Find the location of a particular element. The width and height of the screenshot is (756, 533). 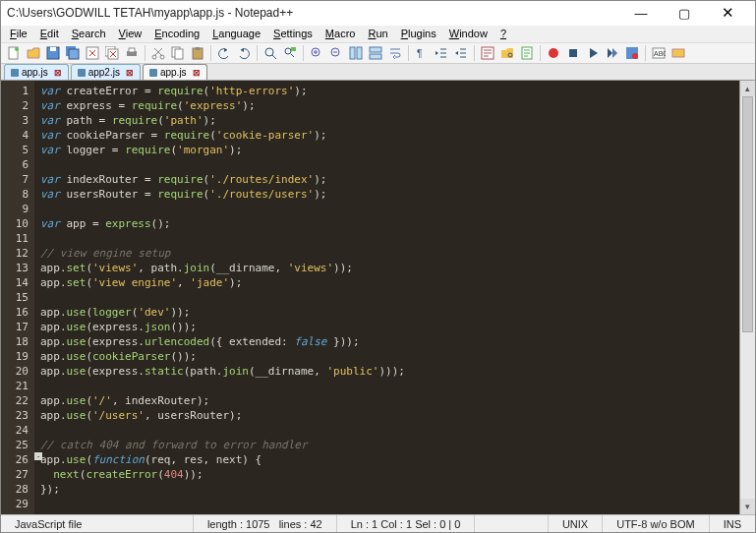

code-line: var usersRouter = require('./routes/user… is located at coordinates (387, 195).